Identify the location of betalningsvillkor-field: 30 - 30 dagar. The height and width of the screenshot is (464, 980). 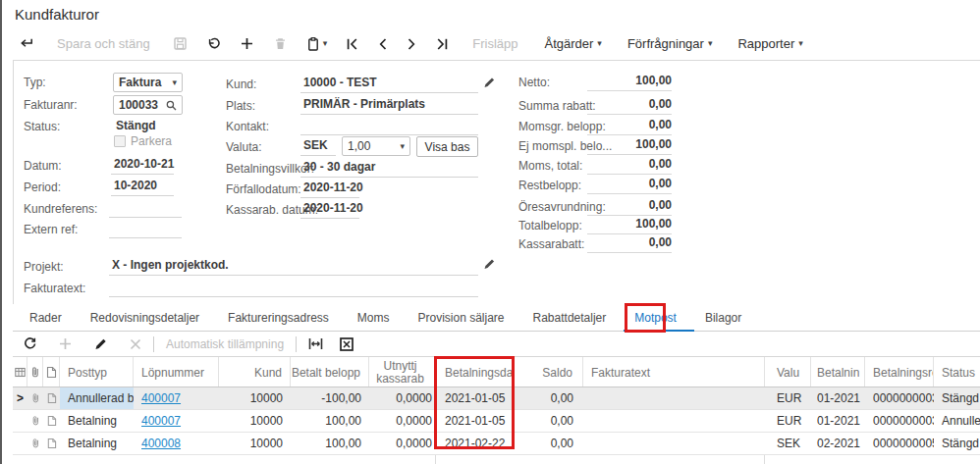
(389, 169).